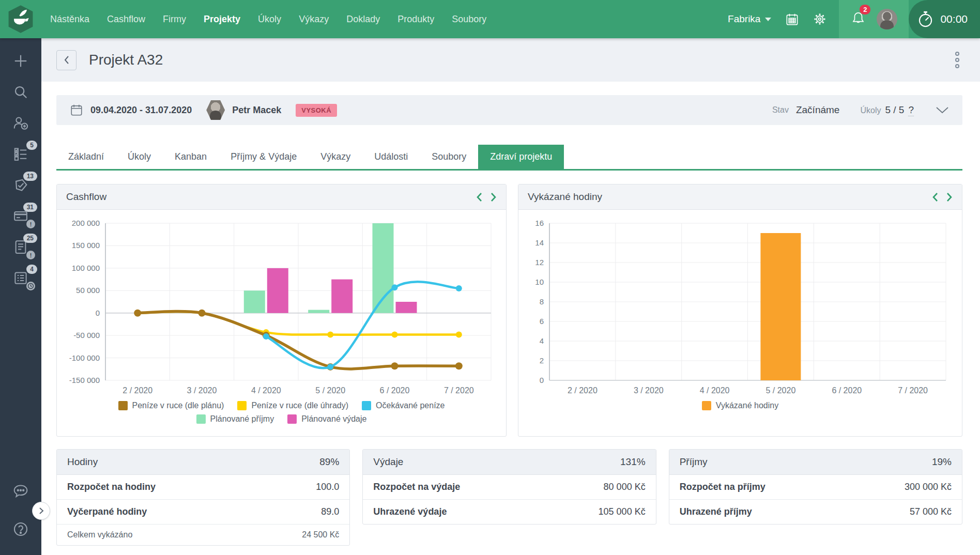  Describe the element at coordinates (85, 358) in the screenshot. I see `svg-text: -100 000` at that location.